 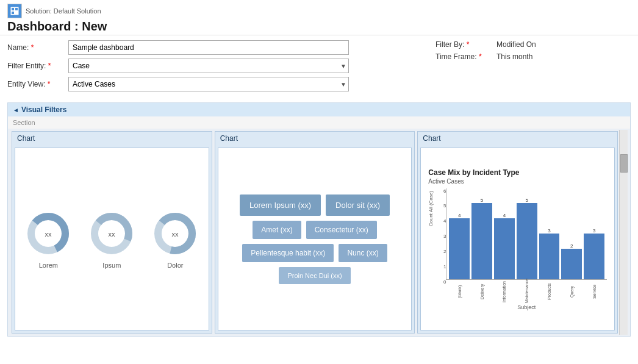 What do you see at coordinates (209, 84) in the screenshot?
I see `entity-view-select: Active Cases` at bounding box center [209, 84].